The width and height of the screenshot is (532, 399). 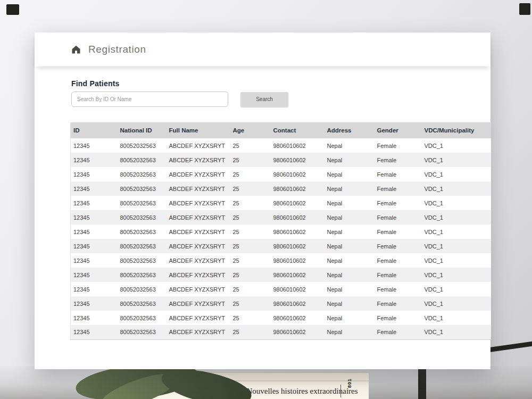 What do you see at coordinates (281, 99) in the screenshot?
I see `search-row: Search` at bounding box center [281, 99].